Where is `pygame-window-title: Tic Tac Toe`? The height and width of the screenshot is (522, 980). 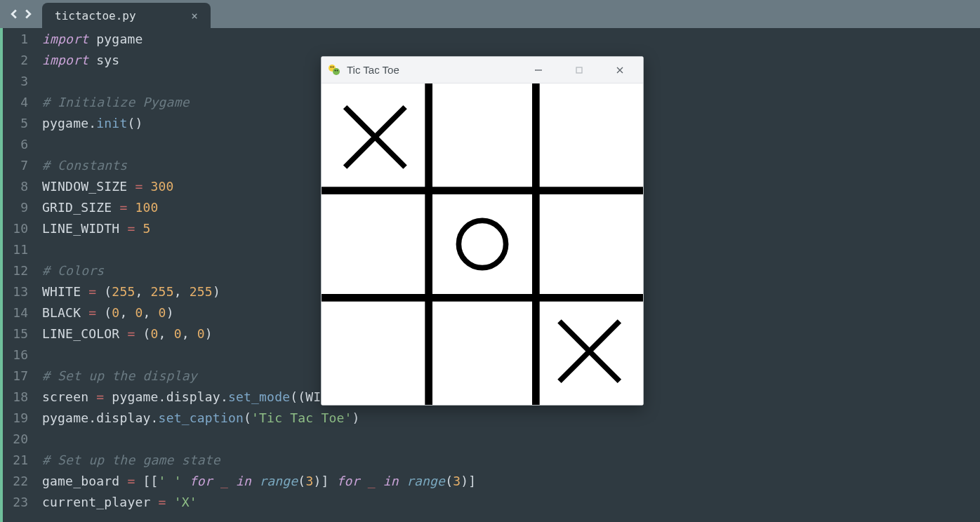 pygame-window-title: Tic Tac Toe is located at coordinates (432, 70).